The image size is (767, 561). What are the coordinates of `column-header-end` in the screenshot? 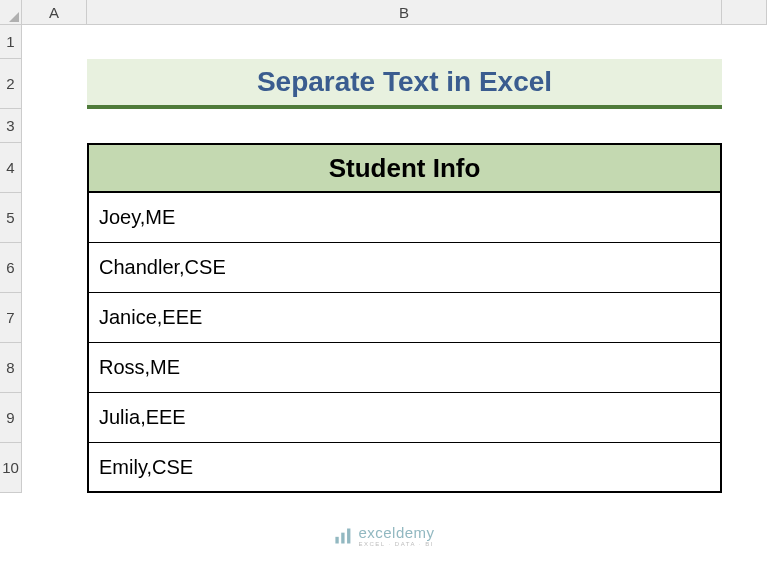 It's located at (744, 12).